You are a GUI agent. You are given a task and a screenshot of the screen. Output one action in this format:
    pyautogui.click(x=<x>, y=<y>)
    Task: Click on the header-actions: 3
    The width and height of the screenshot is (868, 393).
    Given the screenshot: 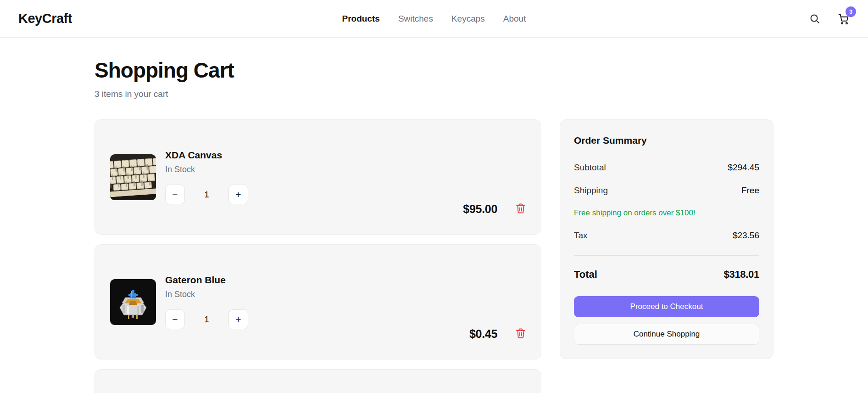 What is the action you would take?
    pyautogui.click(x=829, y=19)
    